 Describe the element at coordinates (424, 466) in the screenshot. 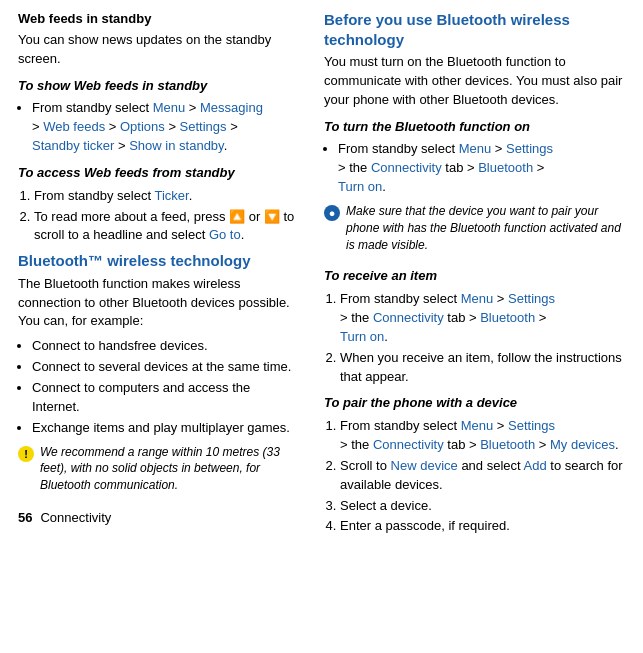

I see `new-device-link: New device` at that location.